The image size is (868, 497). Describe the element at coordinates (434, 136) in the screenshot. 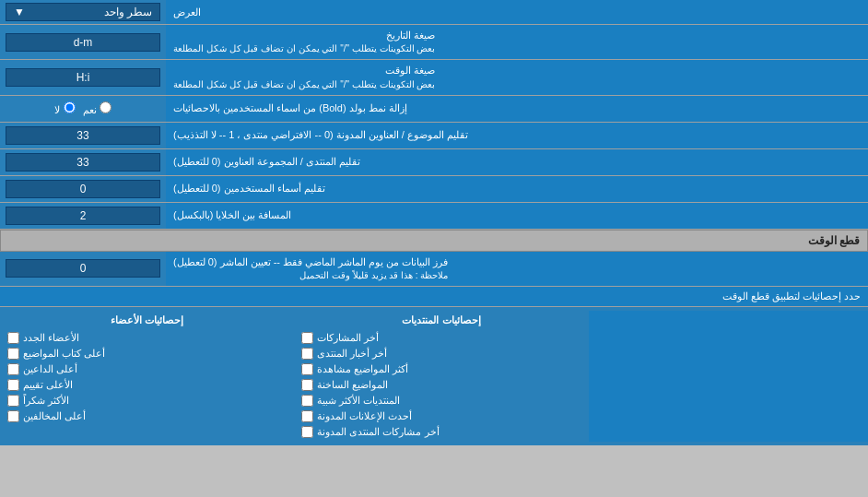

I see `topics-per-page-row: تقليم الموضوع / العناوين المدونة (0 -- ا…` at that location.